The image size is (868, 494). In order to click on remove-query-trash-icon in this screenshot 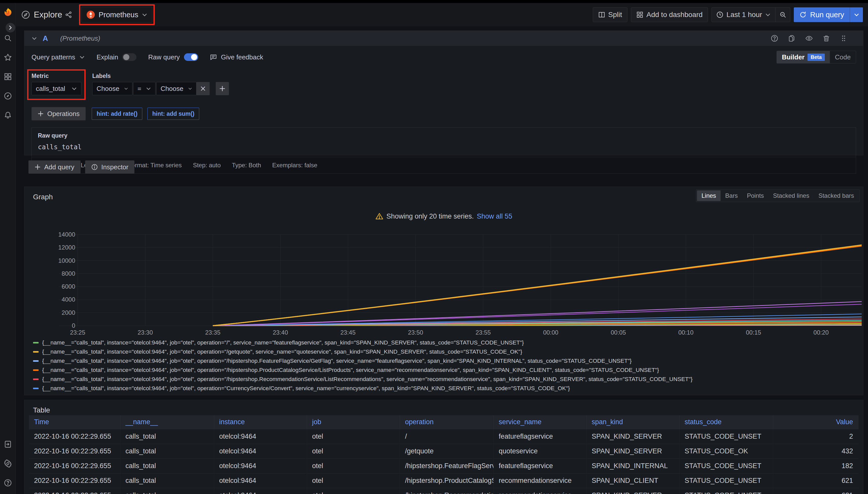, I will do `click(827, 38)`.